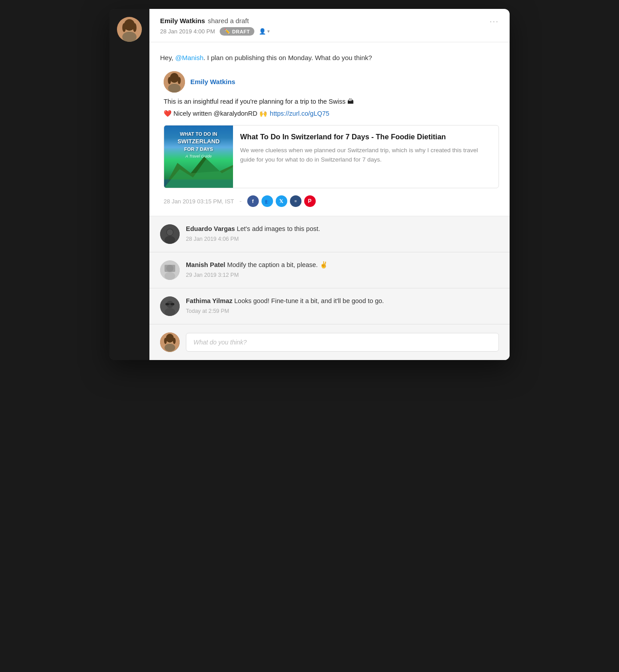  Describe the element at coordinates (310, 301) in the screenshot. I see `comment-content-3: Looks good! Fine-tune it a bit, and it'l…` at that location.